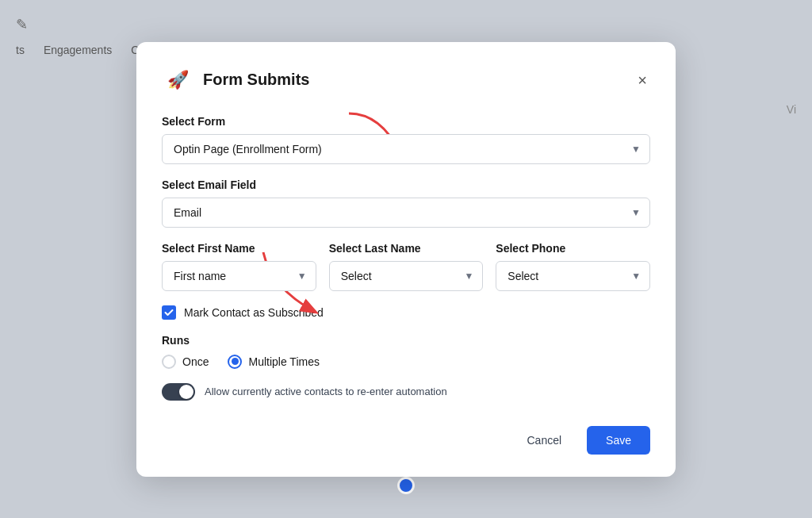  What do you see at coordinates (406, 437) in the screenshot?
I see `modal-footer: Cancel Save` at bounding box center [406, 437].